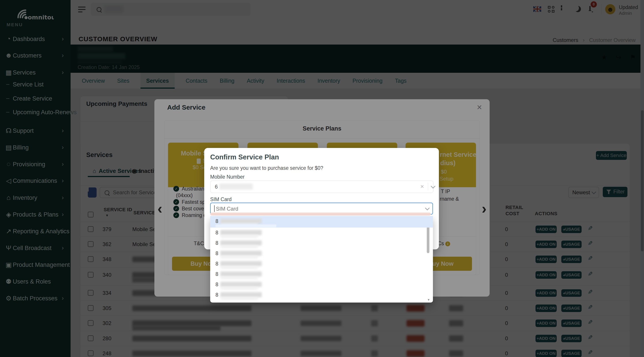 This screenshot has height=357, width=644. Describe the element at coordinates (216, 187) in the screenshot. I see `mobile-number-value: 6` at that location.